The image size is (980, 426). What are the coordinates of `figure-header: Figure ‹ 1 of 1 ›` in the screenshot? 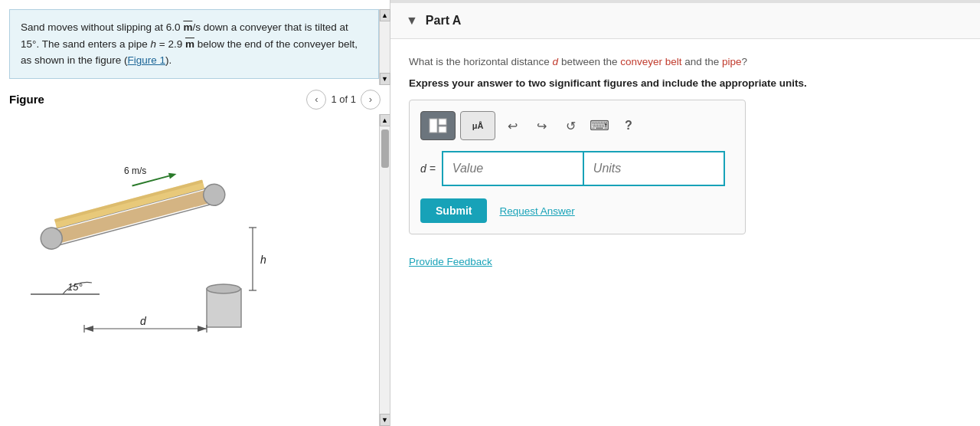 It's located at (194, 100).